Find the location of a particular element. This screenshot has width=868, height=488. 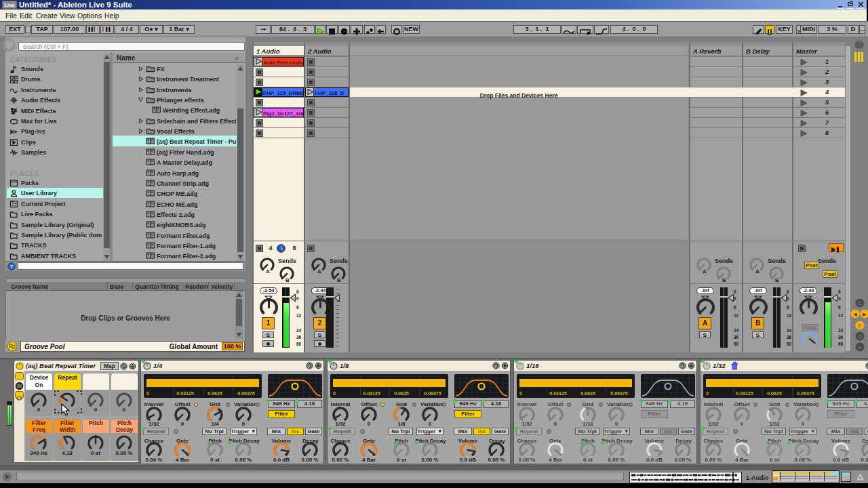

svg-text: C is located at coordinates (860, 304).